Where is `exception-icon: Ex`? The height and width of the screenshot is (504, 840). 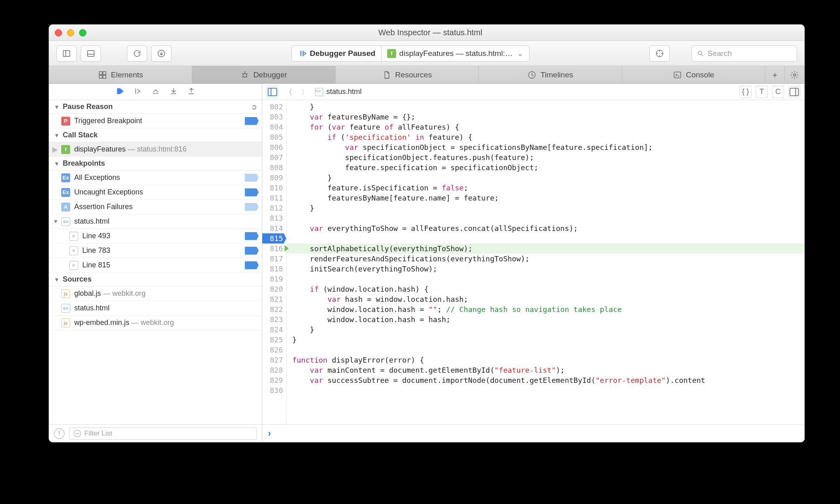 exception-icon: Ex is located at coordinates (66, 192).